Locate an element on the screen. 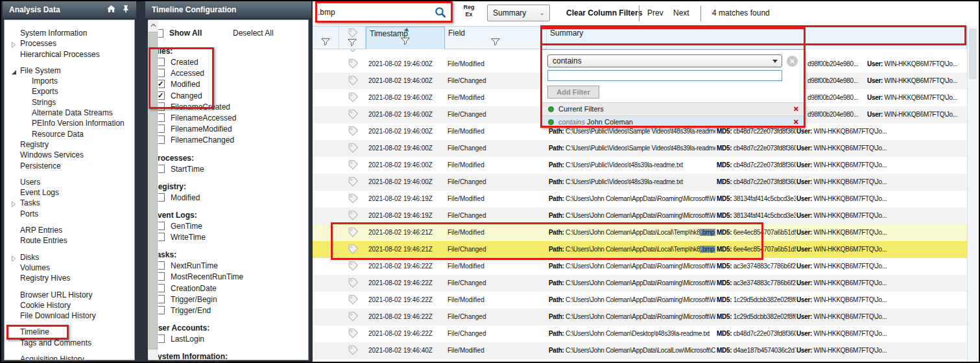  config-option-filenamemodified: FilenameModified is located at coordinates (228, 130).